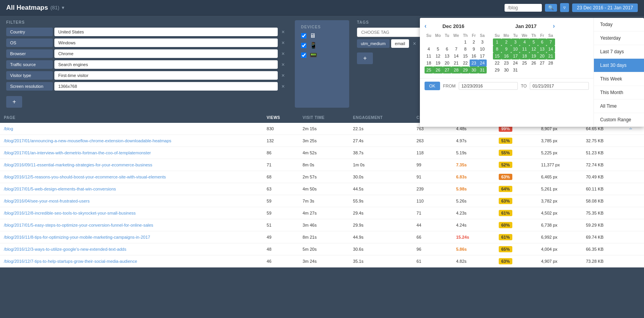  What do you see at coordinates (559, 86) in the screenshot?
I see `to-date-input` at bounding box center [559, 86].